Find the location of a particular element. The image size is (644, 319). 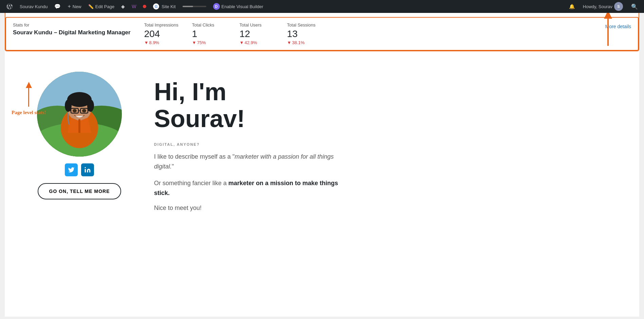

annotation-arrow-head is located at coordinates (29, 85).